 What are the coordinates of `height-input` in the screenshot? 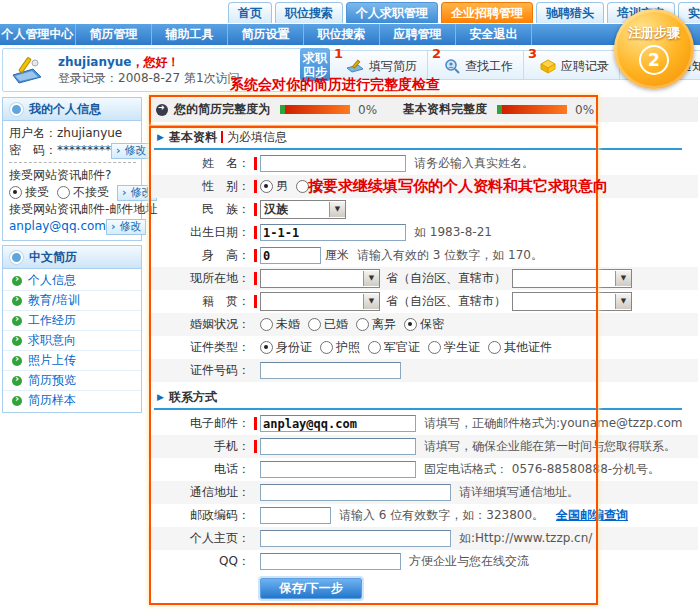 It's located at (290, 256).